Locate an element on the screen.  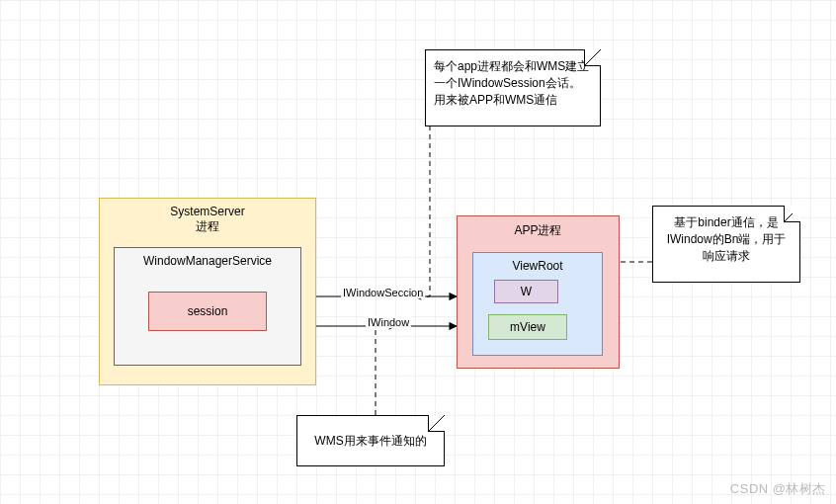
edge-label-iwindowsession: IWindowSeccion is located at coordinates (383, 293).